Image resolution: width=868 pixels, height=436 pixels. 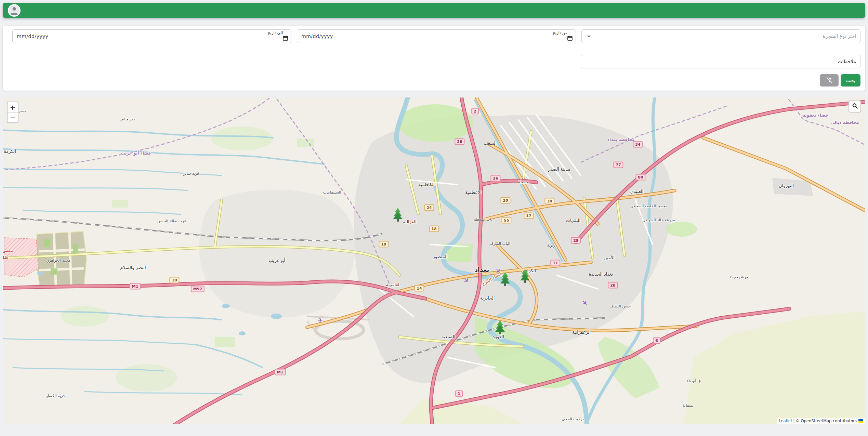 I want to click on filter-off-icon, so click(x=829, y=81).